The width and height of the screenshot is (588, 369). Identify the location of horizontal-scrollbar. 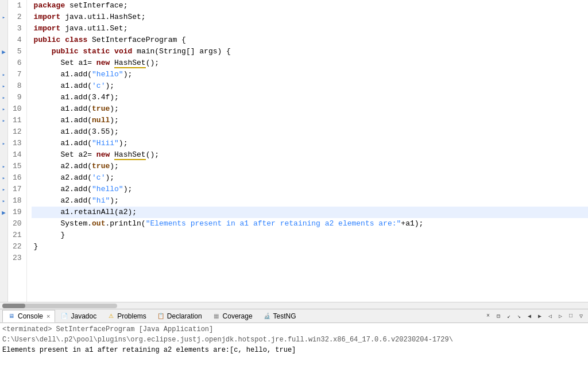
(294, 305).